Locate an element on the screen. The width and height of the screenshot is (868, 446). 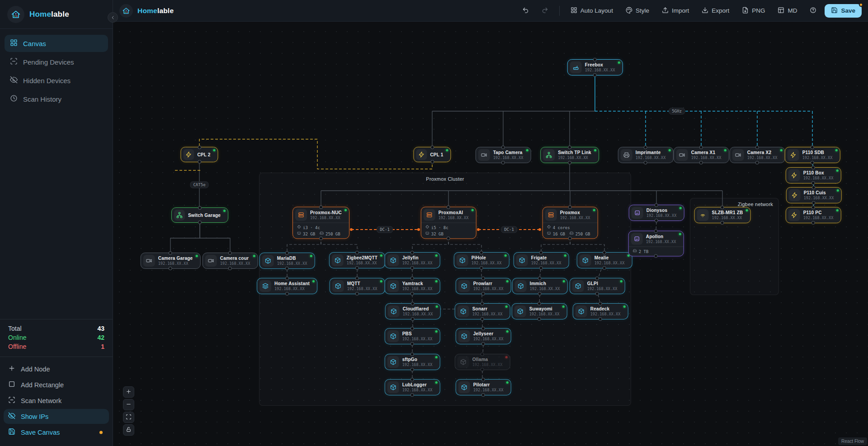
node-sftpgo: sftpGo192.168.XX.XX is located at coordinates (412, 362).